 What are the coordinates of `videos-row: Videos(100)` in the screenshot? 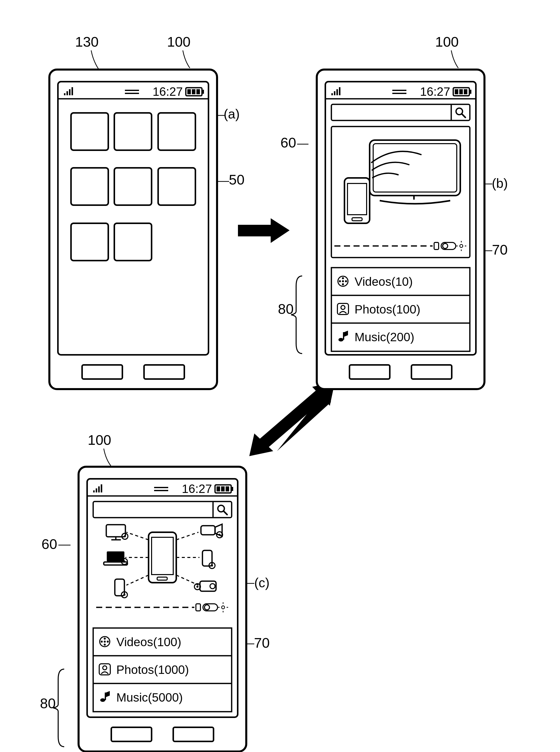 It's located at (149, 642).